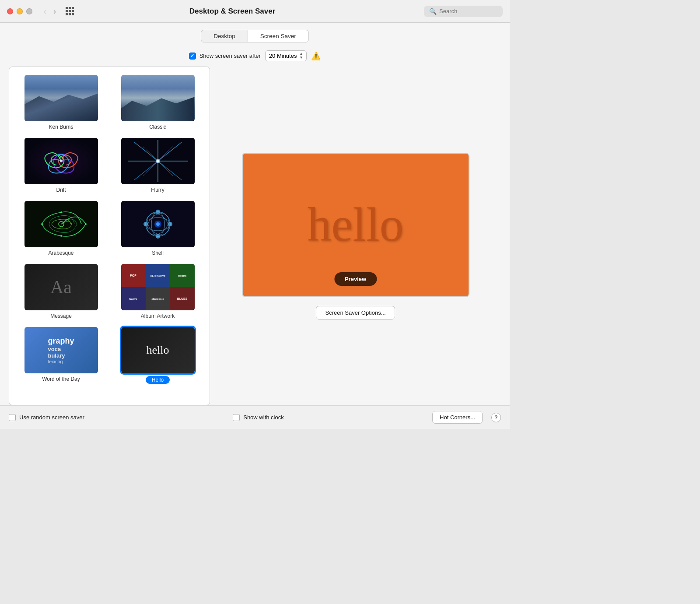  I want to click on arrow-down-icon: ▼, so click(301, 58).